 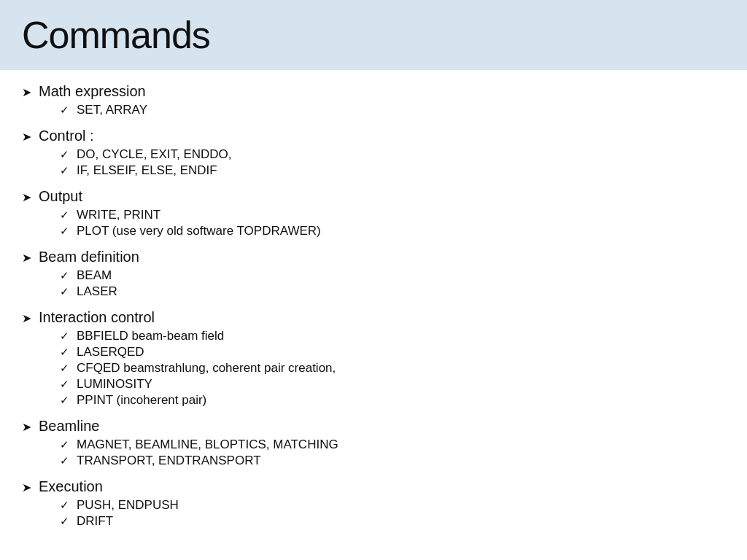 I want to click on list-item: ✓IF, ELSEIF, ELSE, ENDIF, so click(x=392, y=171).